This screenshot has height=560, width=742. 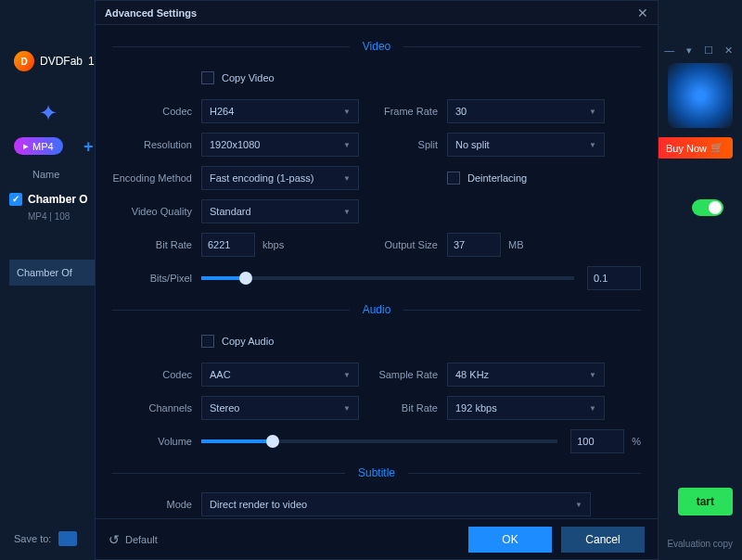 I want to click on outputsize-unit: MB, so click(x=516, y=245).